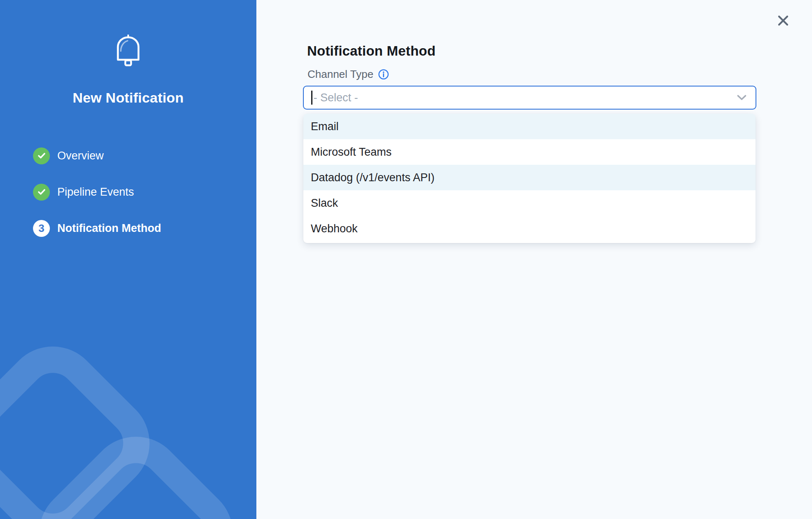 The width and height of the screenshot is (812, 519). Describe the element at coordinates (128, 98) in the screenshot. I see `wizard-title: New Notification` at that location.